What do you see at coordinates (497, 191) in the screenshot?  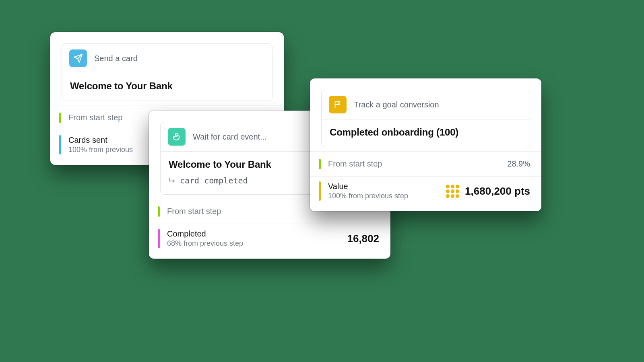 I see `stat-value-text: 1,680,200 pts` at bounding box center [497, 191].